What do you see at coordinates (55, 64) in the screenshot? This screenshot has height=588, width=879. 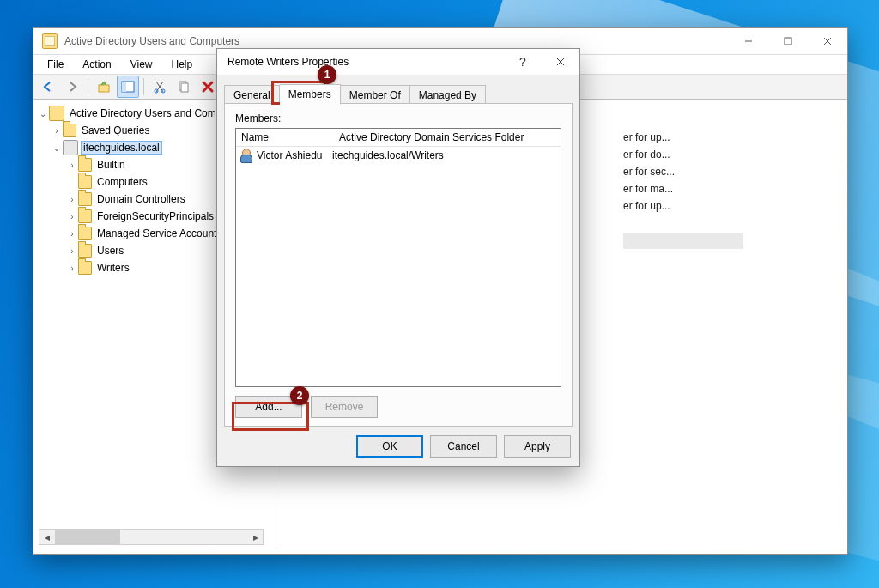 I see `menu-file: File` at bounding box center [55, 64].